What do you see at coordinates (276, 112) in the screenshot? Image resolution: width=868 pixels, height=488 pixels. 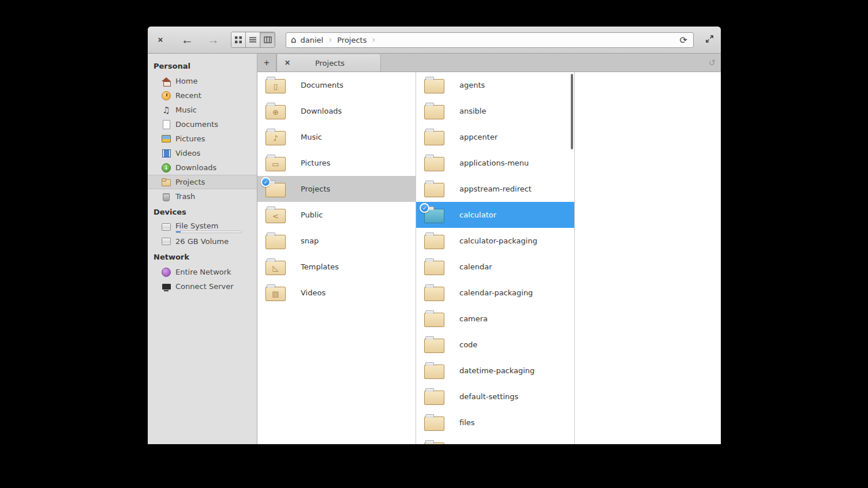 I see `folder-icon: ⊕` at bounding box center [276, 112].